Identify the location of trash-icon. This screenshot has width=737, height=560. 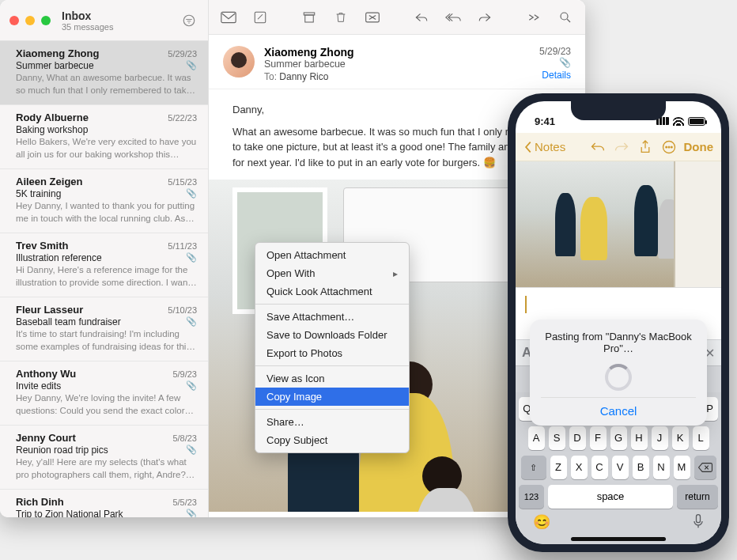
(341, 17).